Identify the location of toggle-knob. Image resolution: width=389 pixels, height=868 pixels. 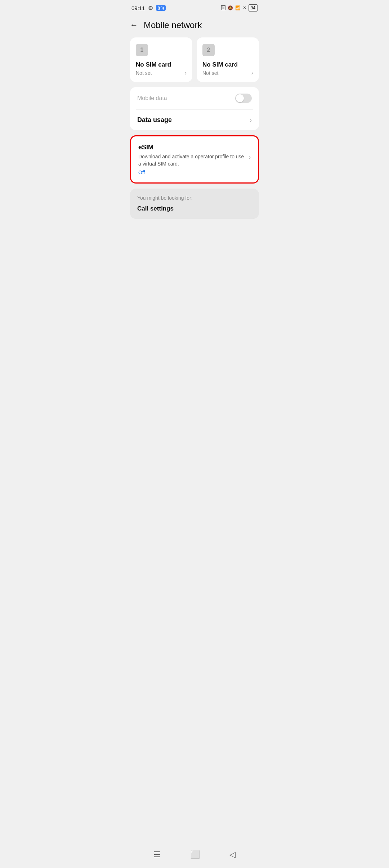
(240, 98).